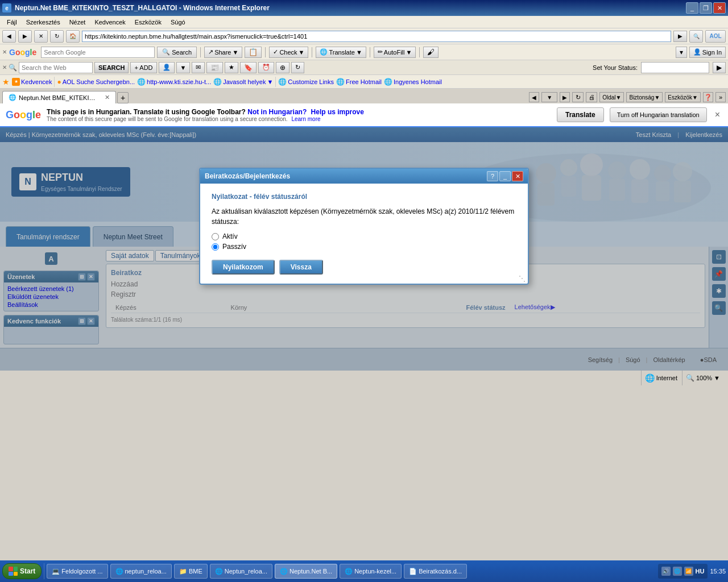 Image resolution: width=728 pixels, height=582 pixels. I want to click on help-menu-button: ❓, so click(708, 97).